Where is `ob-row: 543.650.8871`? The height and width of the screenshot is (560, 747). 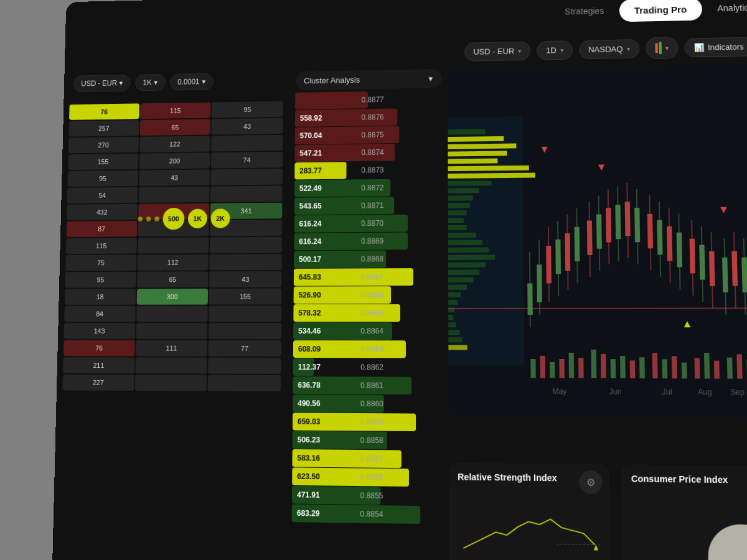
ob-row: 543.650.8871 is located at coordinates (369, 206).